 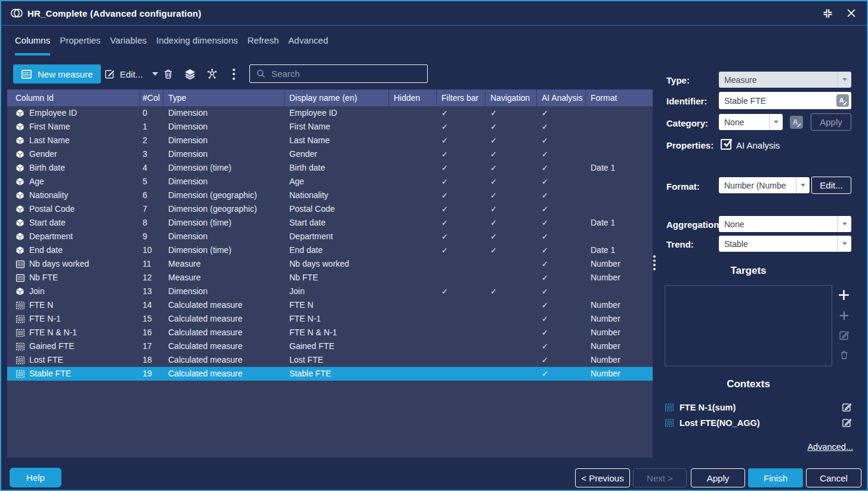 I want to click on help-button: Help, so click(x=36, y=477).